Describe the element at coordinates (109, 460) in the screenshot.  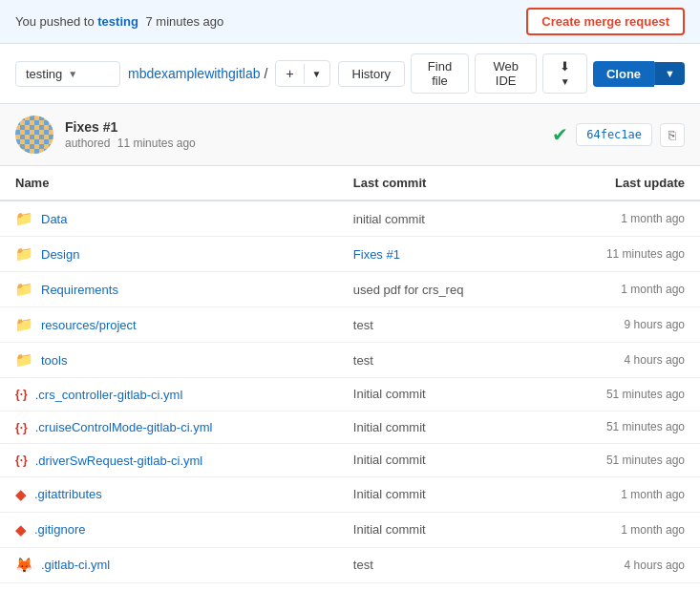
I see `file-icon-name: {·} .driverSwRequest-gitlab-ci.yml` at that location.